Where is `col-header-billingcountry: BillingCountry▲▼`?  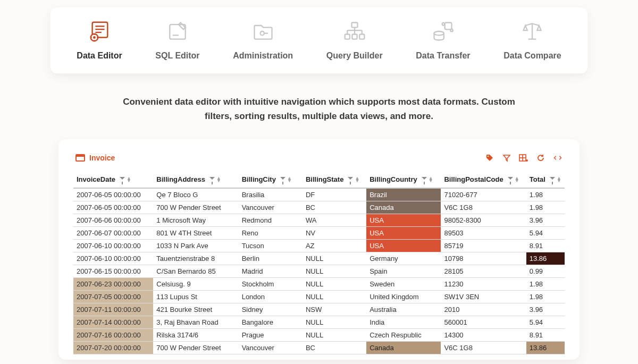
col-header-billingcountry: BillingCountry▲▼ is located at coordinates (404, 180).